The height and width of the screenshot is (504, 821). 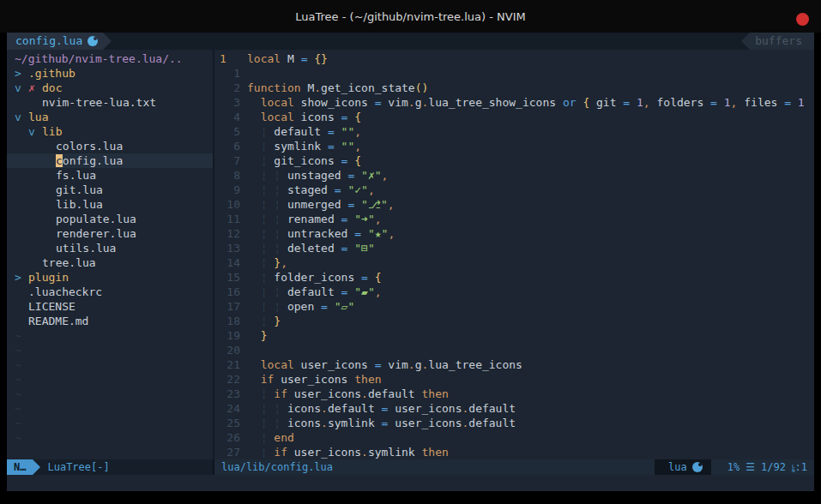 What do you see at coordinates (227, 175) in the screenshot?
I see `relative-line-number: 8` at bounding box center [227, 175].